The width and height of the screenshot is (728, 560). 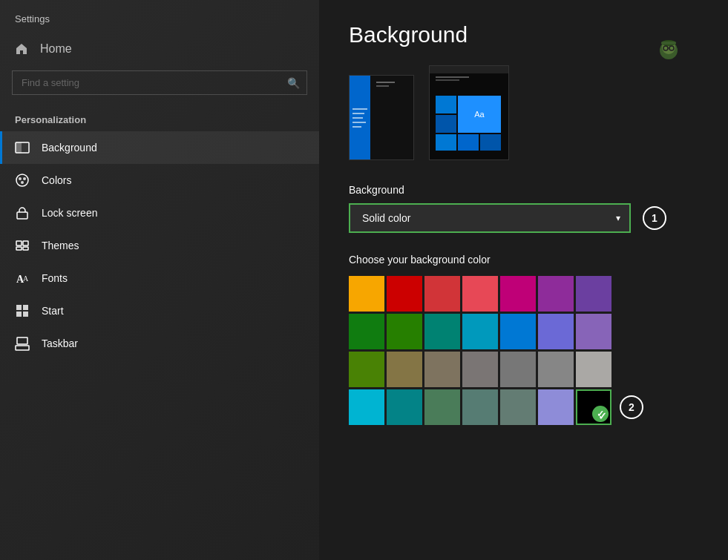 What do you see at coordinates (22, 148) in the screenshot?
I see `background-icon` at bounding box center [22, 148].